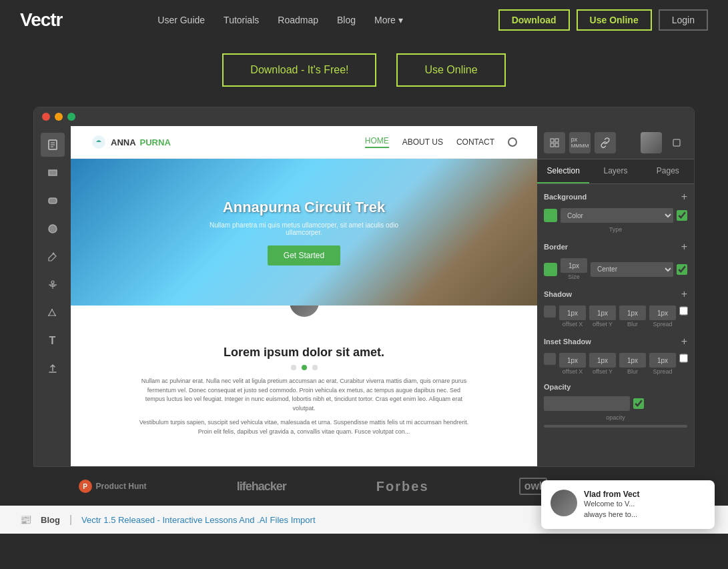 The height and width of the screenshot is (569, 728). Describe the element at coordinates (53, 369) in the screenshot. I see `tool-upload` at that location.